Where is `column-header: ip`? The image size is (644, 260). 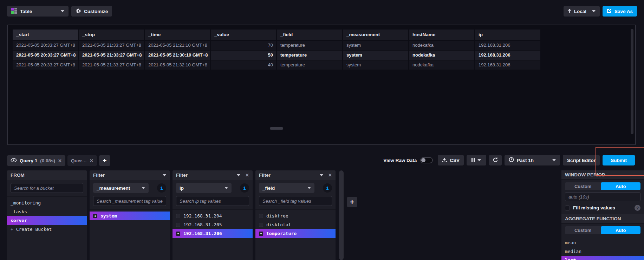 column-header: ip is located at coordinates (508, 35).